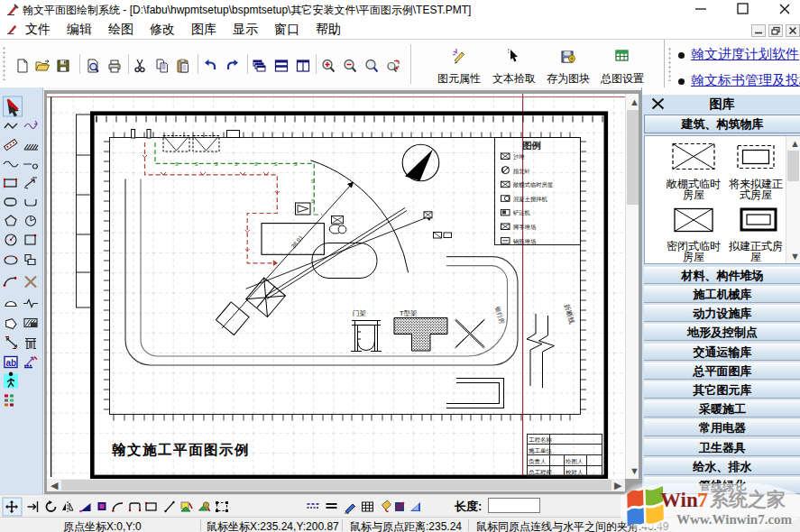 The height and width of the screenshot is (532, 800). What do you see at coordinates (409, 314) in the screenshot?
I see `svg-text: T型架` at bounding box center [409, 314].